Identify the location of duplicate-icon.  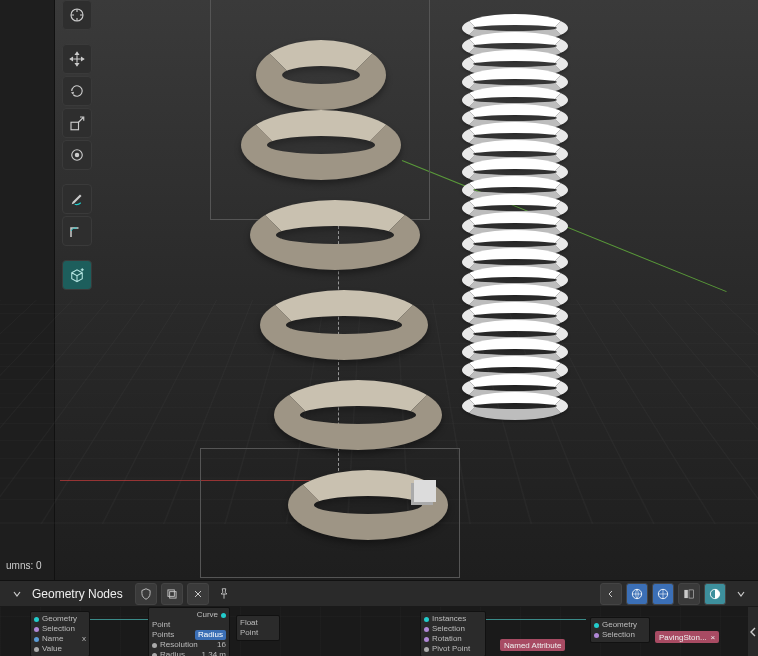
(172, 594).